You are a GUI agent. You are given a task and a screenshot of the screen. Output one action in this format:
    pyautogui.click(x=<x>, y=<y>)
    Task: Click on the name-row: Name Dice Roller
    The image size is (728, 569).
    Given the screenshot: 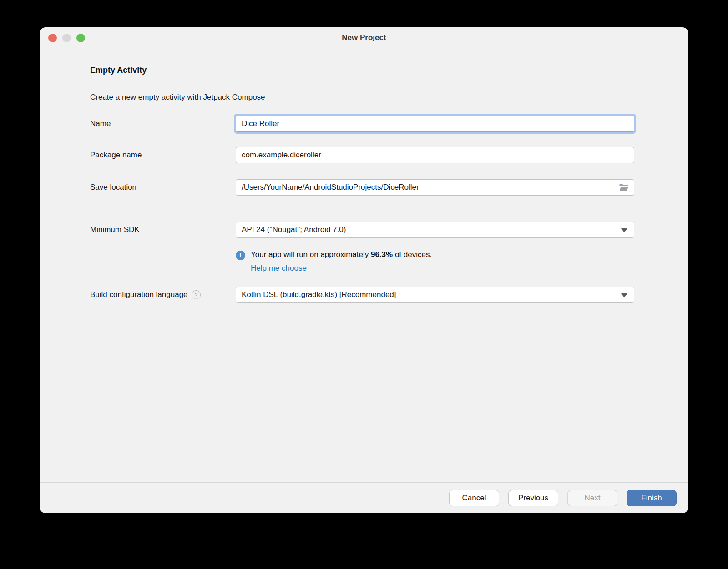 What is the action you would take?
    pyautogui.click(x=362, y=124)
    